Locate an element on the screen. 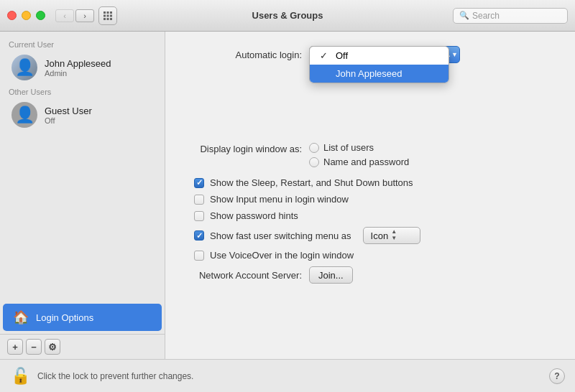  popup-appleseed-label: John Appleseed is located at coordinates (369, 73).